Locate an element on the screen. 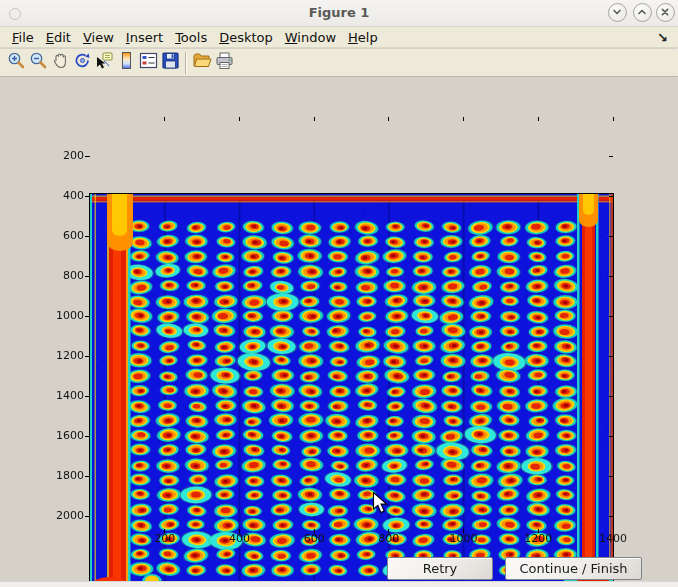  y-tick-label: 1400 is located at coordinates (59, 396).